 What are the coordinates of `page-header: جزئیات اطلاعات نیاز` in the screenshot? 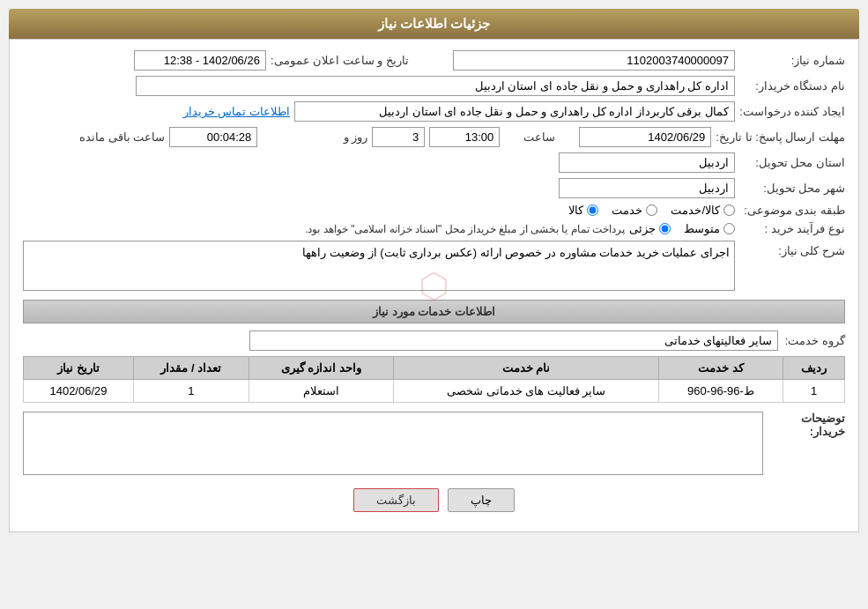 It's located at (434, 24).